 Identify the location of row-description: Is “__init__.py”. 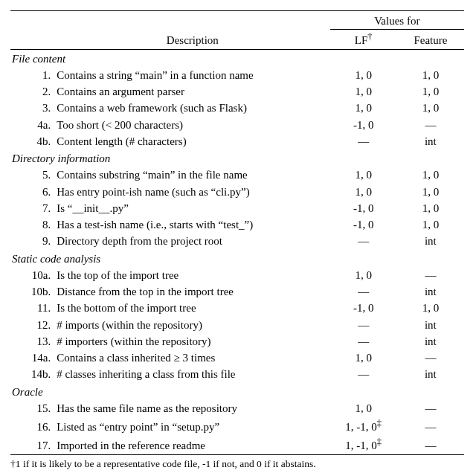
(192, 208).